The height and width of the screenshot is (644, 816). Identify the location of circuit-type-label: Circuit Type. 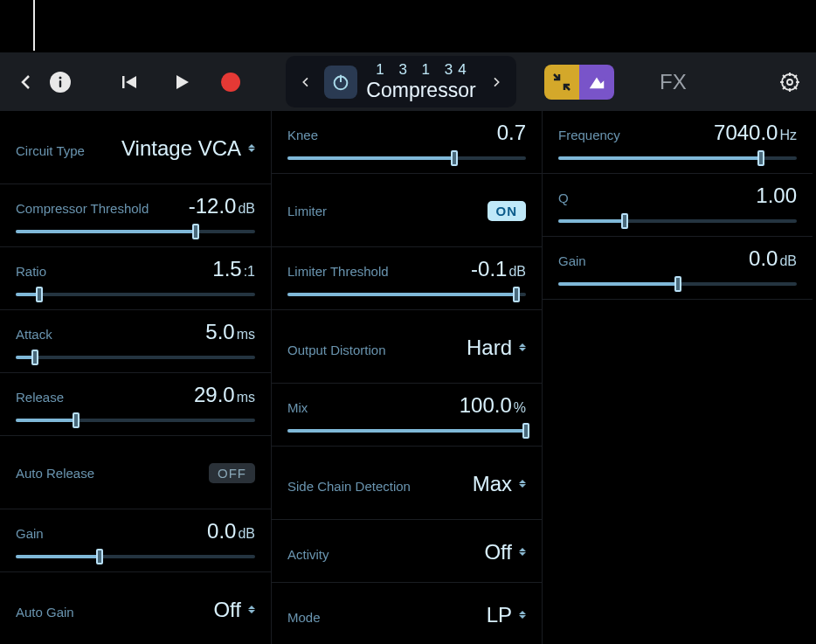
(51, 150).